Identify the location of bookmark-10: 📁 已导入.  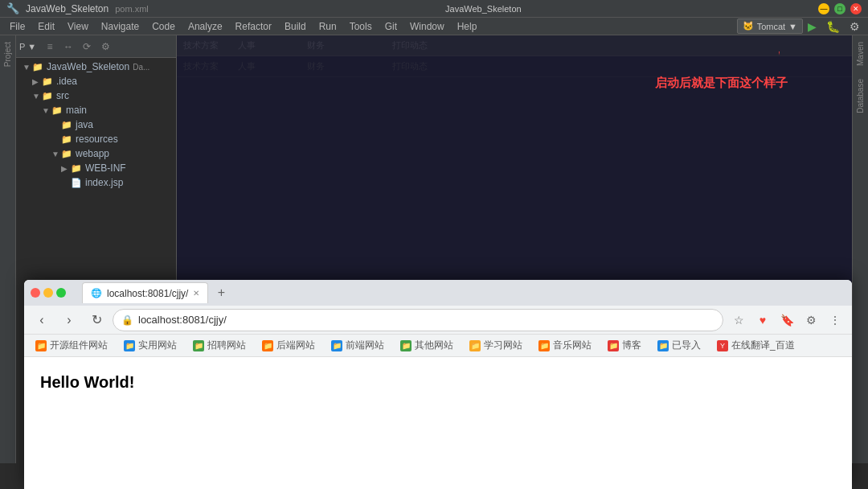
(679, 346).